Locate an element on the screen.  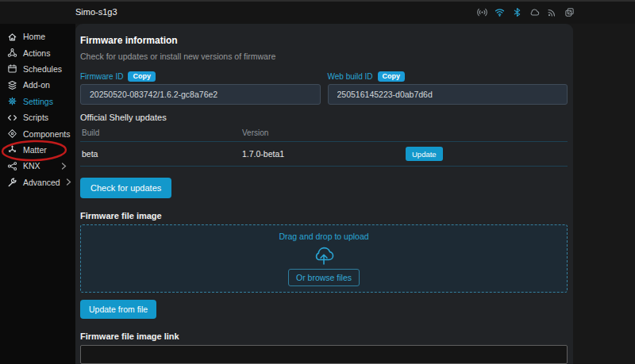
cloud-icon is located at coordinates (534, 12).